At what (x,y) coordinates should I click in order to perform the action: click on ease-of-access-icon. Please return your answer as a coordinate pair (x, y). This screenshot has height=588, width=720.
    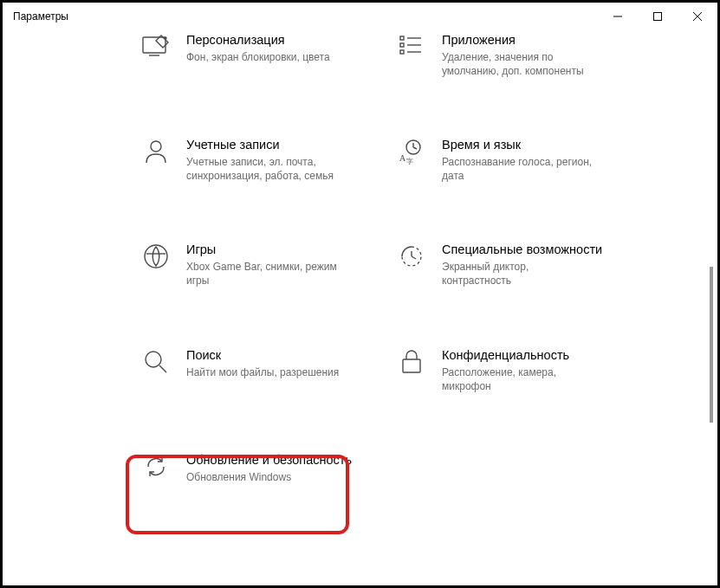
    Looking at the image, I should click on (412, 258).